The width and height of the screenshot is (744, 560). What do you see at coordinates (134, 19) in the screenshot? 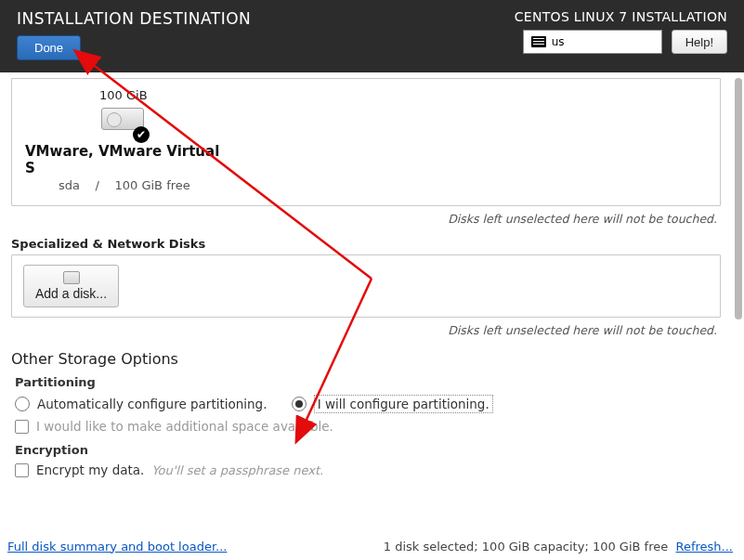
I see `page-title: INSTALLATION DESTINATION` at bounding box center [134, 19].